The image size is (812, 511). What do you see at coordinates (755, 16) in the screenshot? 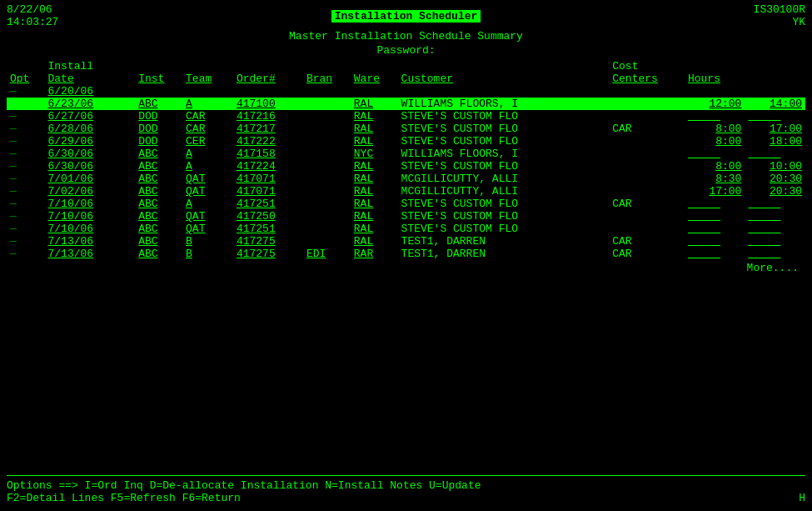
I see `program-info: IS30100R YK` at bounding box center [755, 16].